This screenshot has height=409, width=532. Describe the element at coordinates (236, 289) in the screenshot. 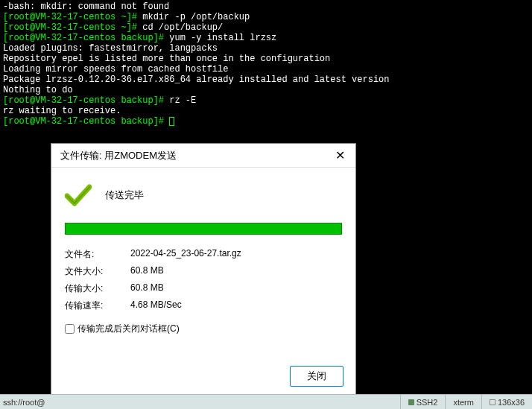

I see `transfer-value: 60.8 MB` at that location.